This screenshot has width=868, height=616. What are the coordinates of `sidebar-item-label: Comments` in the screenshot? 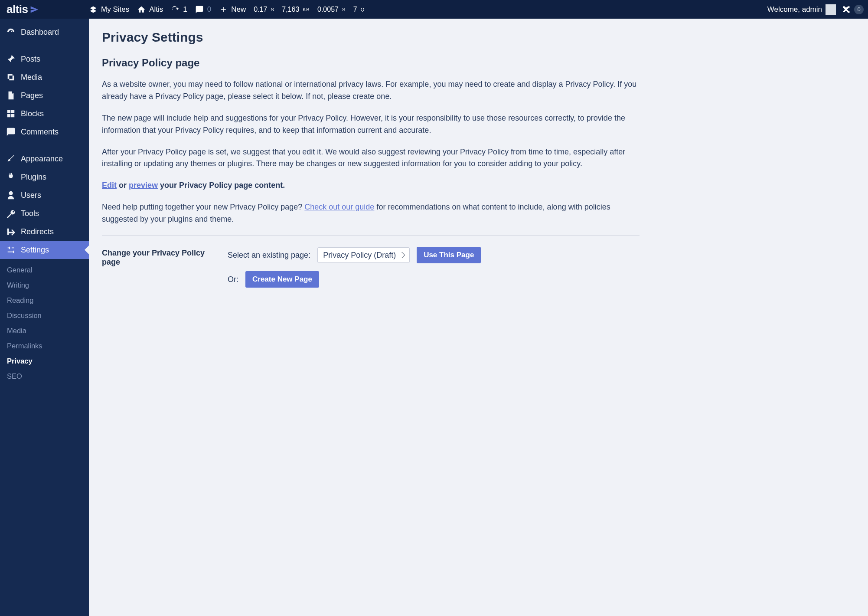 It's located at (40, 132).